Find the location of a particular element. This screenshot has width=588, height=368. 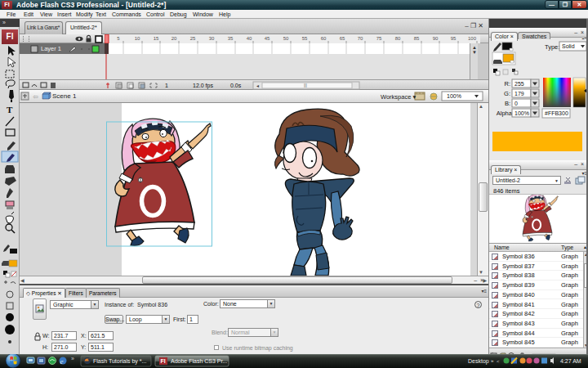

svg-text: 55 is located at coordinates (305, 38).